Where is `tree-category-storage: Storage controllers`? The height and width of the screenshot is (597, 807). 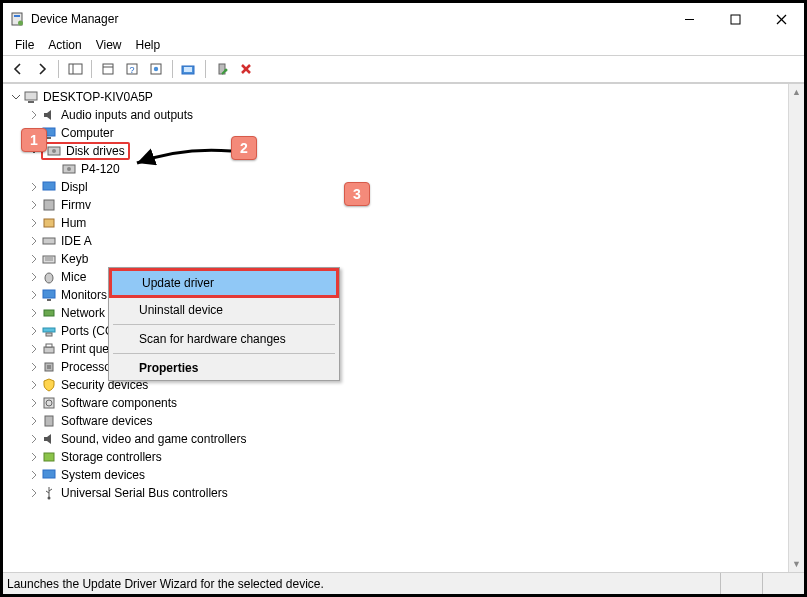
tree-category-storage: Storage controllers is located at coordinates (406, 457).